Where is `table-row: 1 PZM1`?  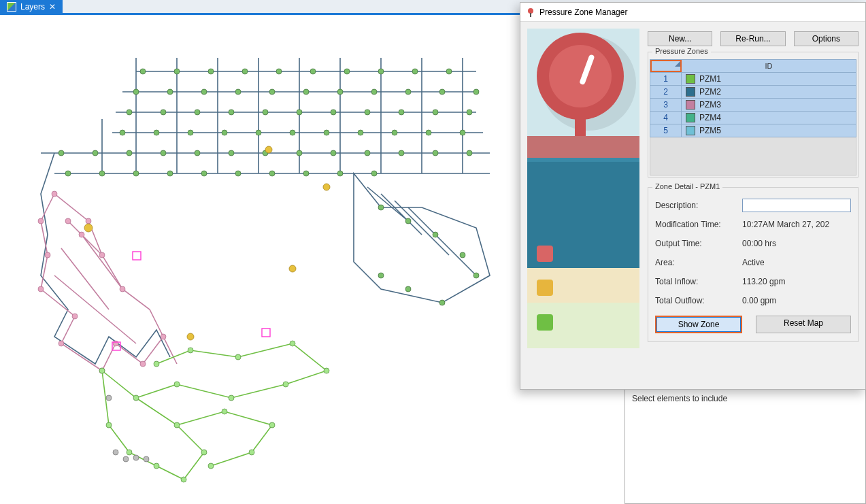 table-row: 1 PZM1 is located at coordinates (753, 79).